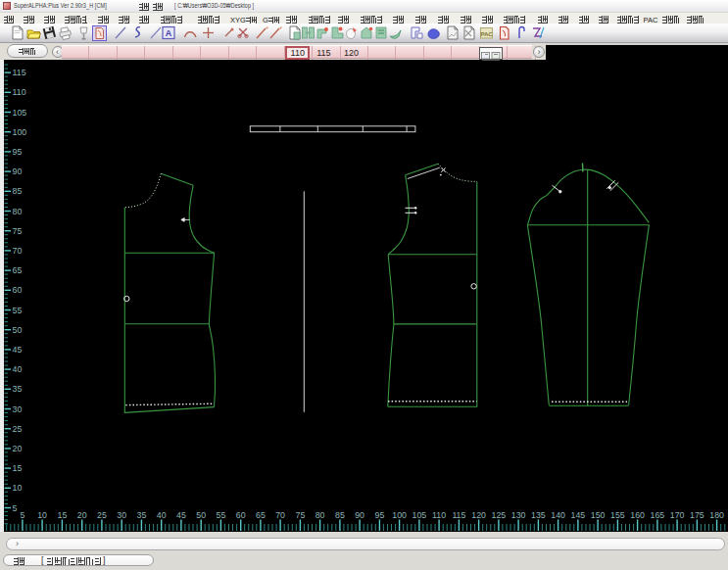  I want to click on svg-text: A, so click(169, 33).